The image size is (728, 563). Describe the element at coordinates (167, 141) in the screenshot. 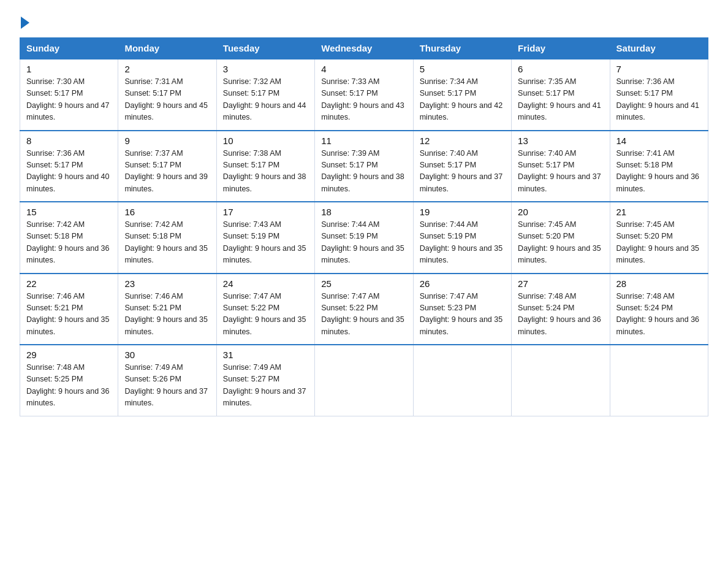

I see `day-number: 9` at that location.